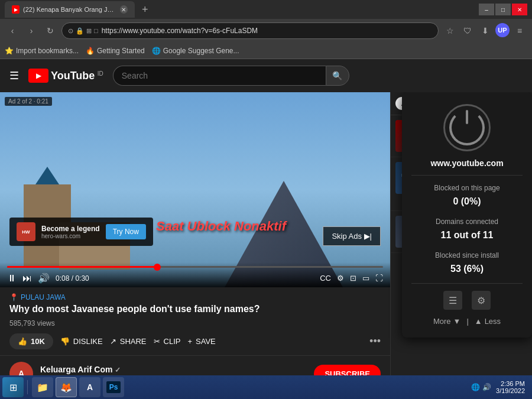  I want to click on share-label: SHARE, so click(134, 342).